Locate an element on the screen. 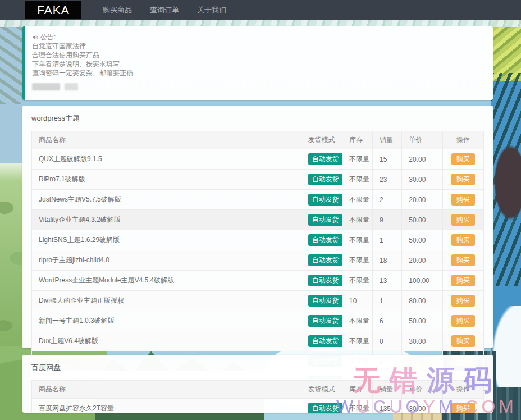 The width and height of the screenshot is (521, 420). product-name: Divi强大的企业主题正版授权 is located at coordinates (167, 301).